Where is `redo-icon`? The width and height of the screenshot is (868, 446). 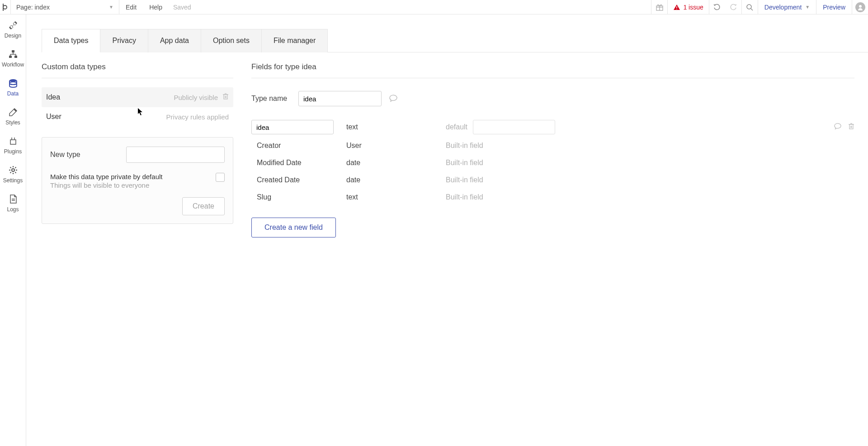
redo-icon is located at coordinates (733, 7).